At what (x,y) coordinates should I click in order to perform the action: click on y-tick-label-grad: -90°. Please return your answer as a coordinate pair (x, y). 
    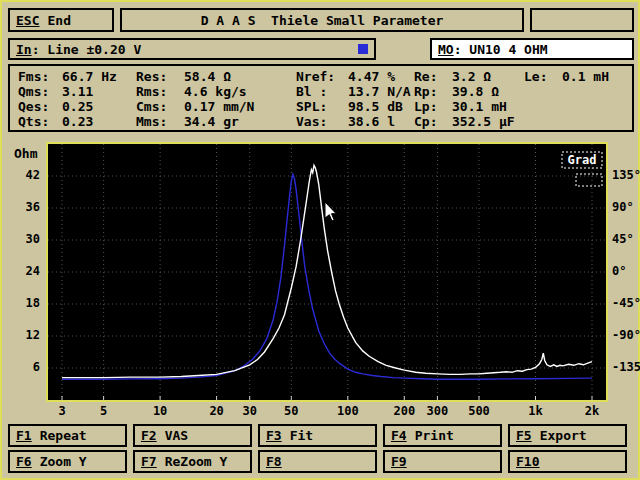
    Looking at the image, I should click on (626, 335).